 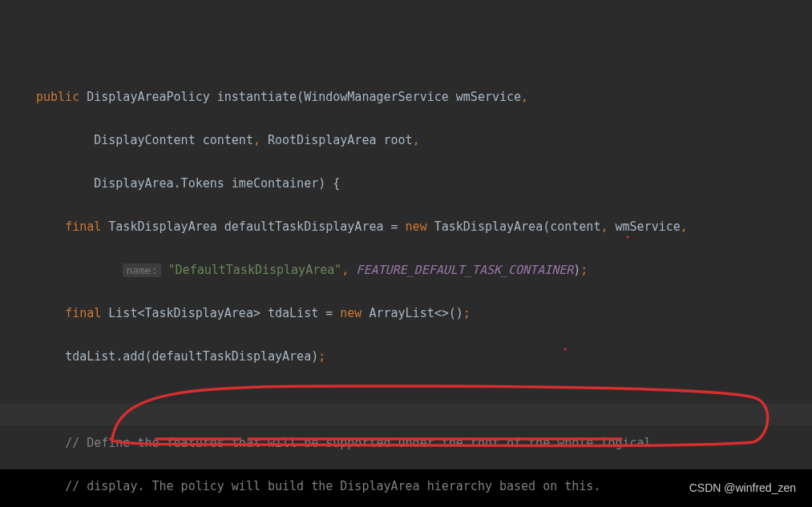 What do you see at coordinates (252, 270) in the screenshot?
I see `string-literal: "DefaultTaskDisplayArea"` at bounding box center [252, 270].